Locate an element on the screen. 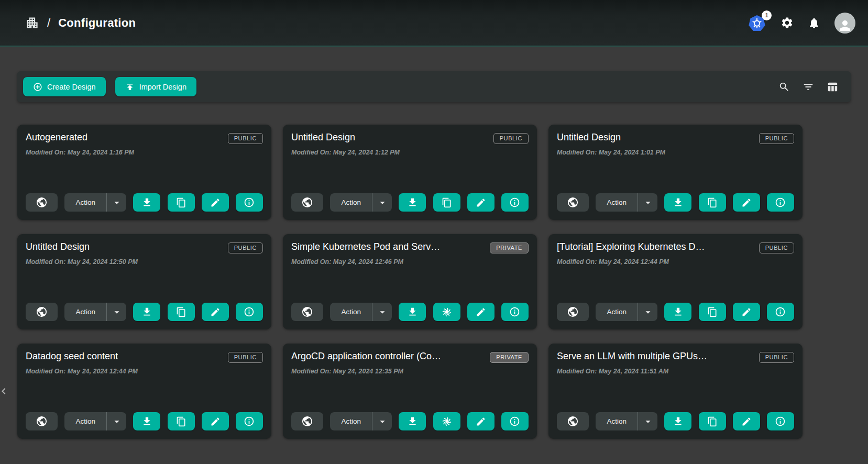 The width and height of the screenshot is (868, 464). download-icon is located at coordinates (413, 312).